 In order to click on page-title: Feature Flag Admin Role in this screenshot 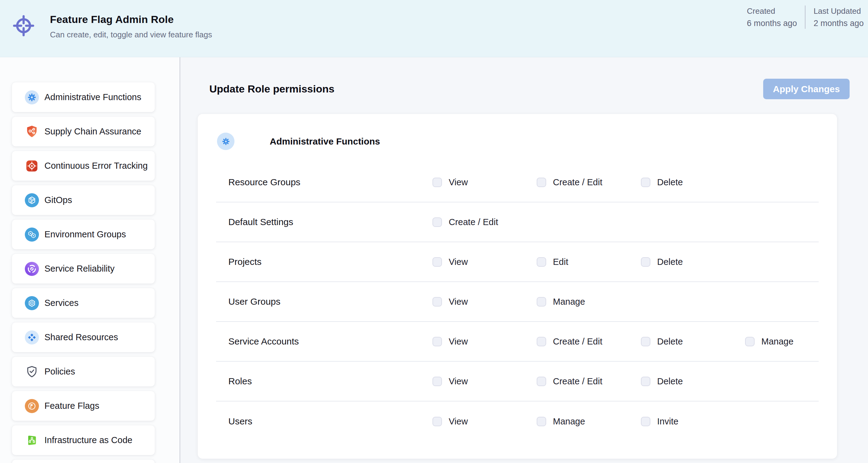, I will do `click(131, 20)`.